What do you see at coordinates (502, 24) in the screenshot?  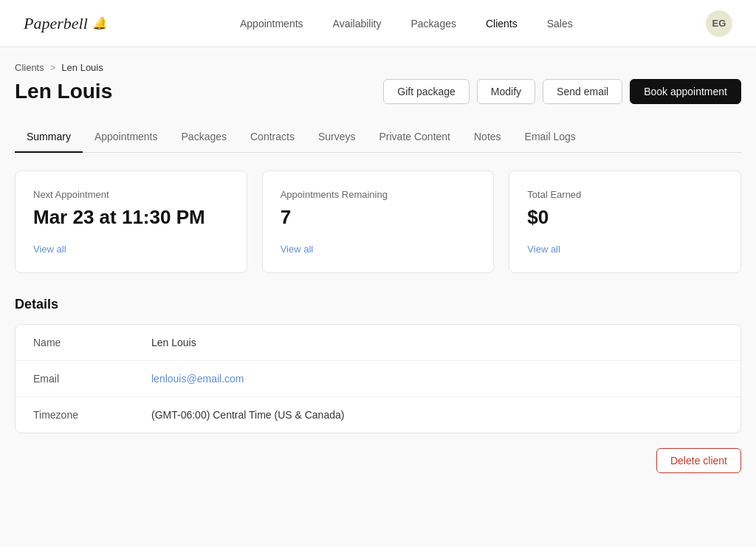 I see `nav-link-clients: Clients` at bounding box center [502, 24].